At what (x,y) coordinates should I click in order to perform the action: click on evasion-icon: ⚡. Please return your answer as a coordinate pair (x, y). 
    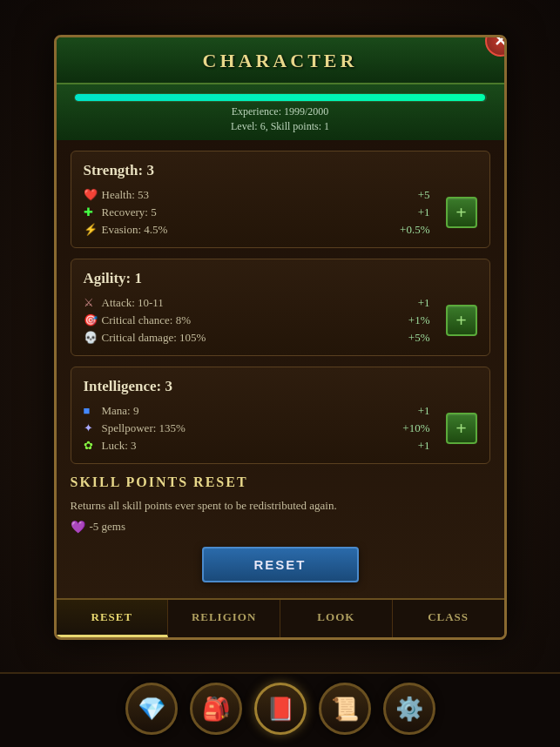
    Looking at the image, I should click on (91, 230).